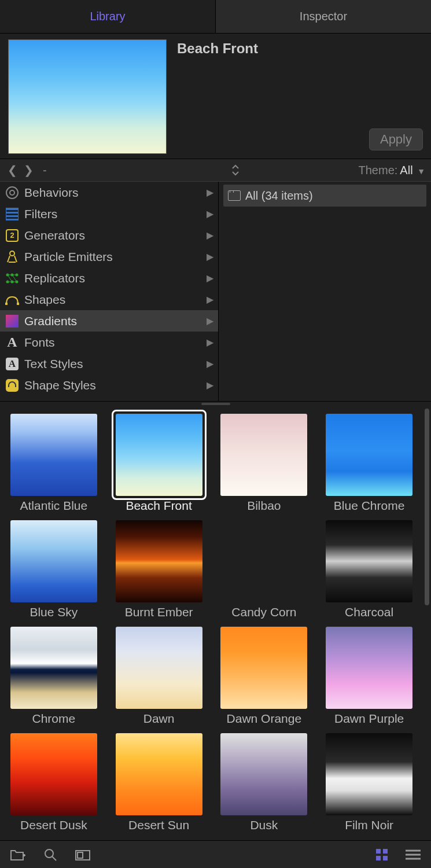 This screenshot has width=431, height=868. I want to click on gradient-atlantic-blue: Atlantic Blue, so click(54, 461).